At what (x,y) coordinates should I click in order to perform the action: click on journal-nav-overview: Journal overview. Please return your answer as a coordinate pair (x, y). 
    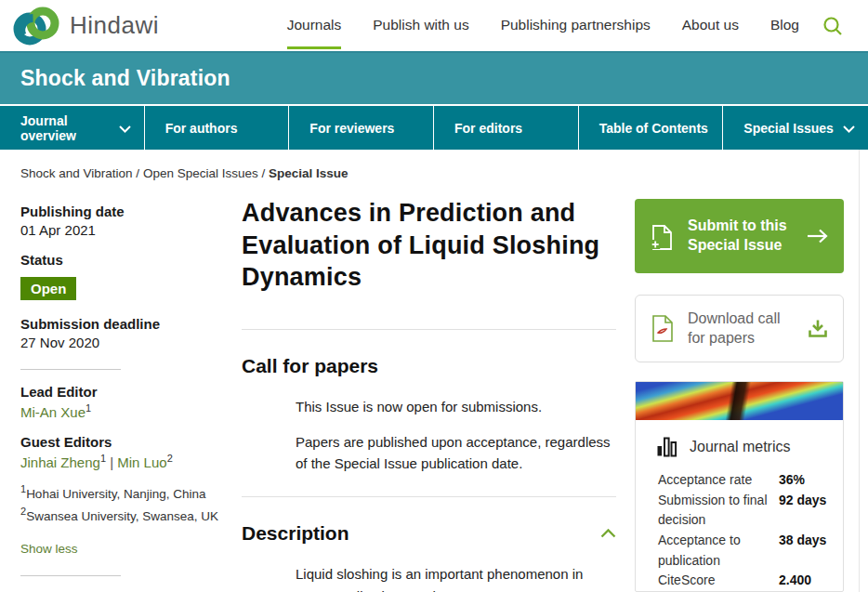
    Looking at the image, I should click on (72, 128).